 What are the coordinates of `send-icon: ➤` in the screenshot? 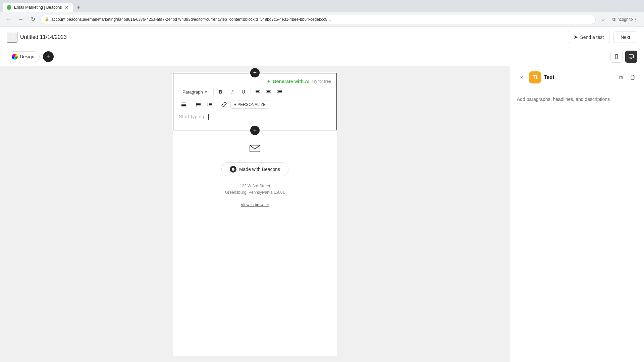 It's located at (576, 37).